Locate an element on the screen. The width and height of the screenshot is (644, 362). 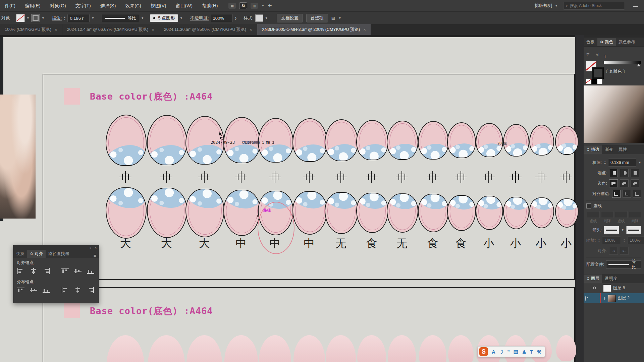
align-bottom-icon is located at coordinates (91, 271).